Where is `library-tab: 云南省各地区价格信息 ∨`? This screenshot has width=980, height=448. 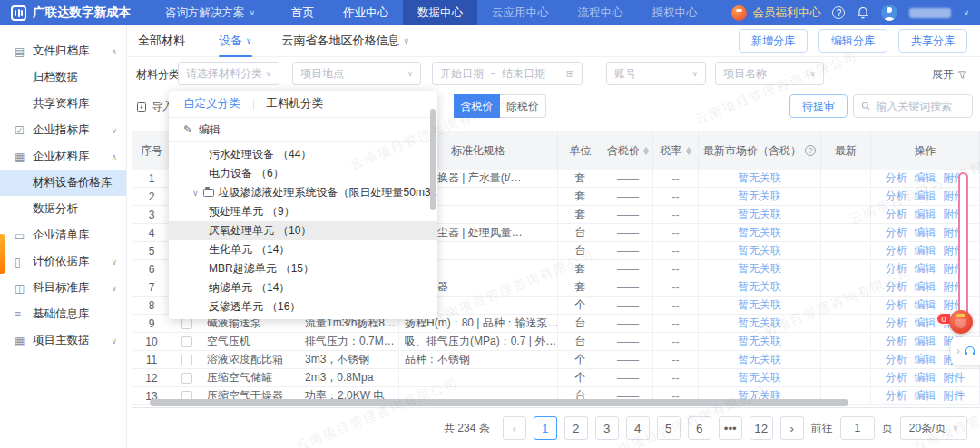
library-tab: 云南省各地区价格信息 ∨ is located at coordinates (347, 41).